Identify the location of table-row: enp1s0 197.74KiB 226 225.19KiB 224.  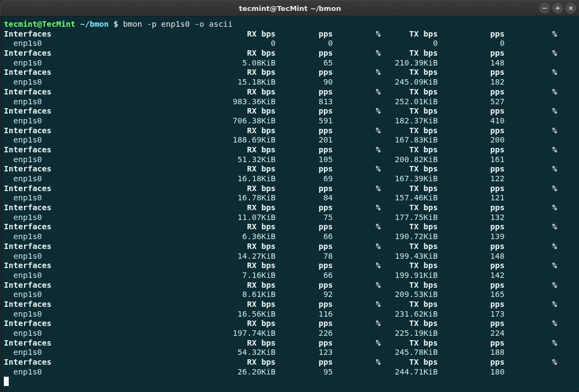
(281, 333).